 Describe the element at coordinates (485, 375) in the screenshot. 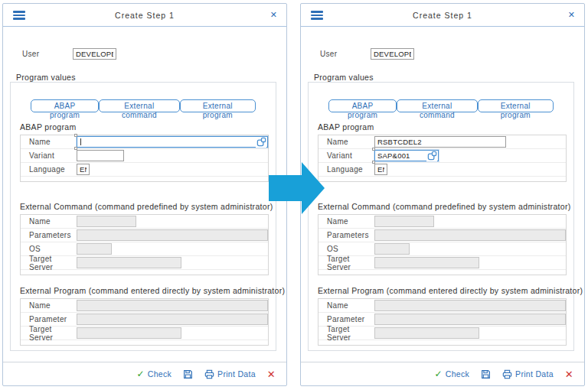

I see `save-icon` at that location.